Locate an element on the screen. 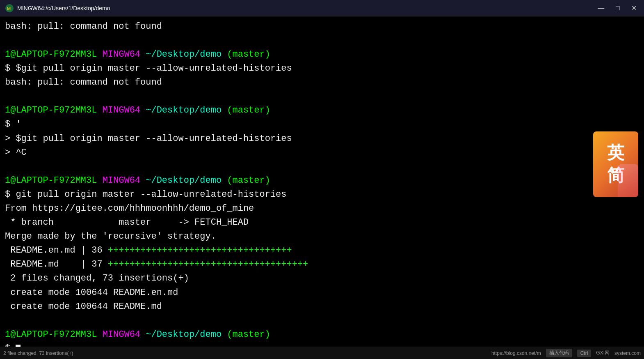 This screenshot has width=644, height=359. terminal-line: Merge made by the 'recursive' strategy. is located at coordinates (322, 237).